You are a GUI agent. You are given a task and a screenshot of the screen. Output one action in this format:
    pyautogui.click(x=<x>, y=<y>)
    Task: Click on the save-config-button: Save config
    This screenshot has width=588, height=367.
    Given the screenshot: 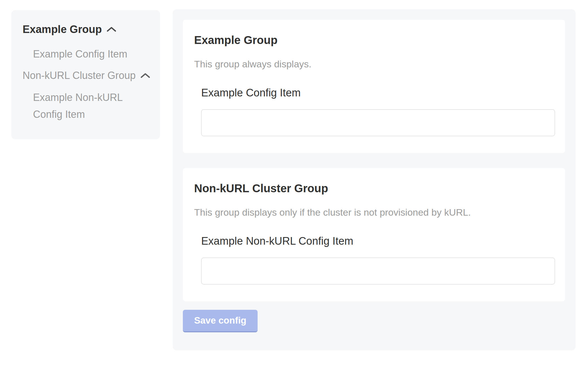 What is the action you would take?
    pyautogui.click(x=220, y=321)
    